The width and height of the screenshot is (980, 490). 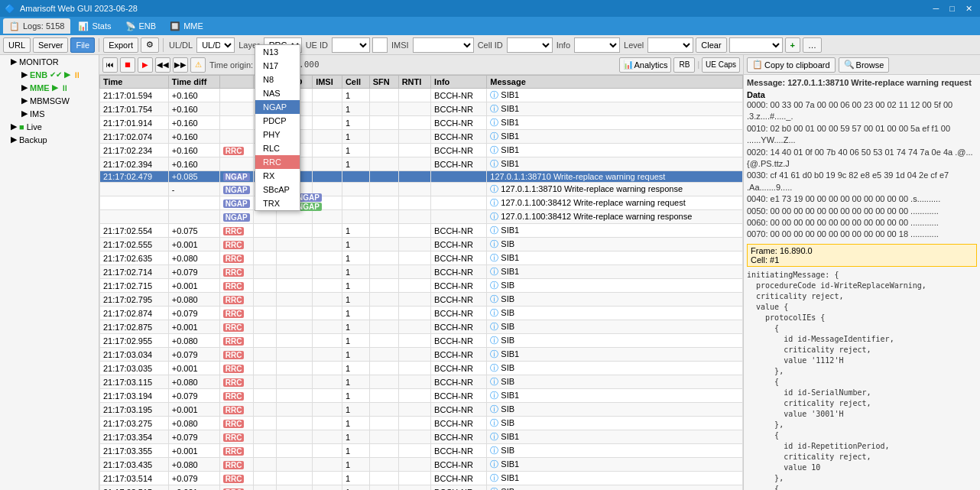 What do you see at coordinates (711, 45) in the screenshot?
I see `clear-button: Clear` at bounding box center [711, 45].